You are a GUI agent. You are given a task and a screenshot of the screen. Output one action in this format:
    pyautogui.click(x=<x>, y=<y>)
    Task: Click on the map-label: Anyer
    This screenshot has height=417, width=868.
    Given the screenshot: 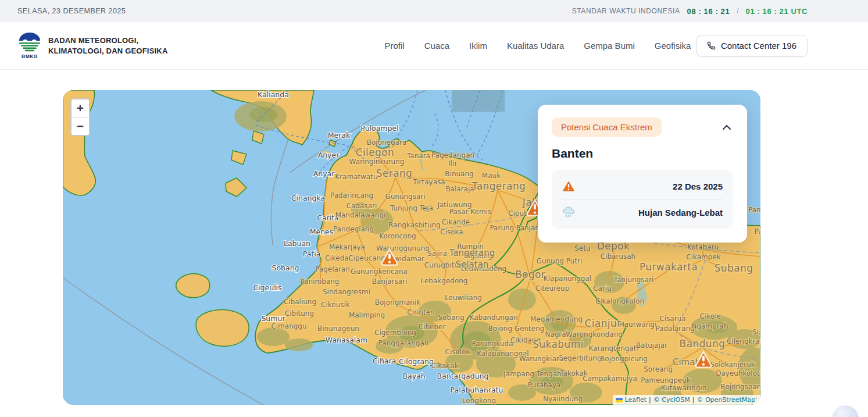 What is the action you would take?
    pyautogui.click(x=329, y=155)
    